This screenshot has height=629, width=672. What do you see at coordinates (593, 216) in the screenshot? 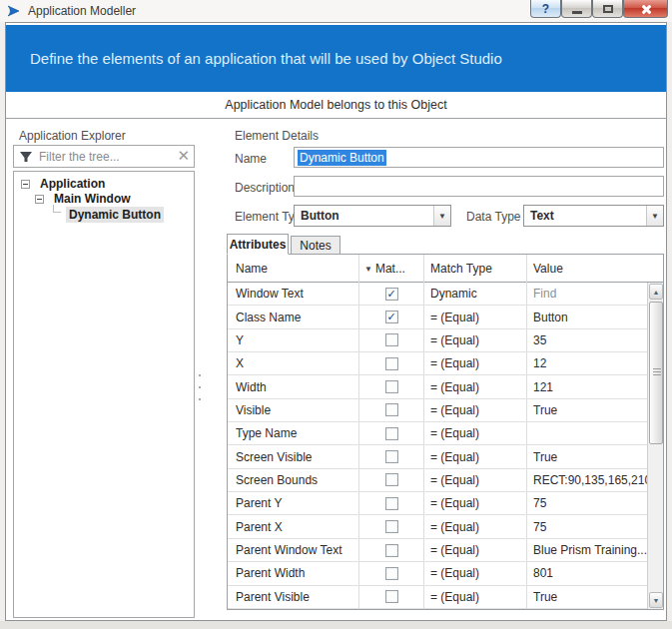
I see `data-type-dropdown: Text ▼` at bounding box center [593, 216].